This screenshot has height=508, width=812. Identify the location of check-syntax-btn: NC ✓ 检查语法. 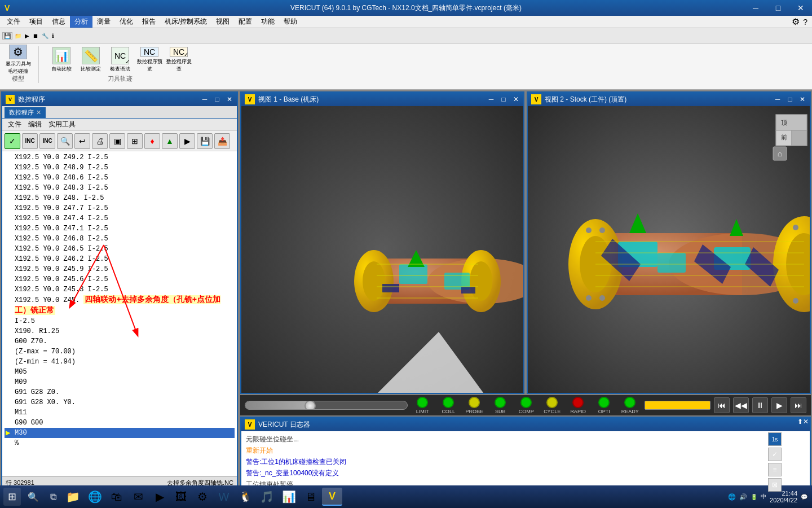
(120, 60).